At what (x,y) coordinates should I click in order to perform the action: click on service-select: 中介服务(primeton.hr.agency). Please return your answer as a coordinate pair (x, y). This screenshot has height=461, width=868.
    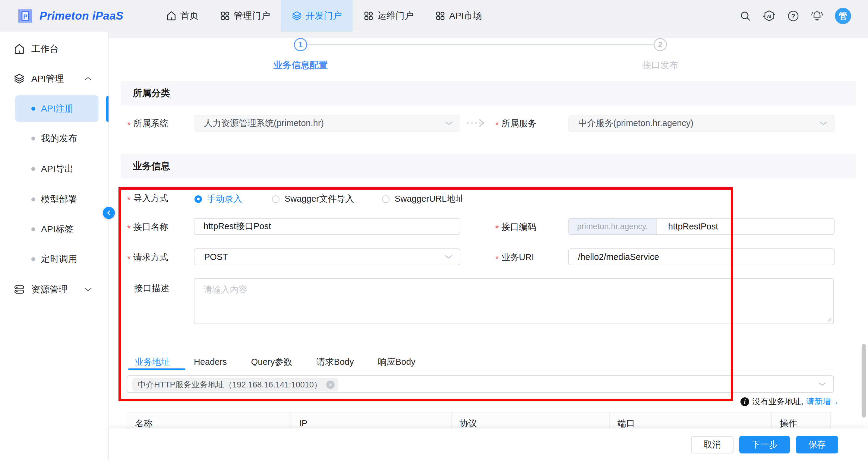
    Looking at the image, I should click on (702, 123).